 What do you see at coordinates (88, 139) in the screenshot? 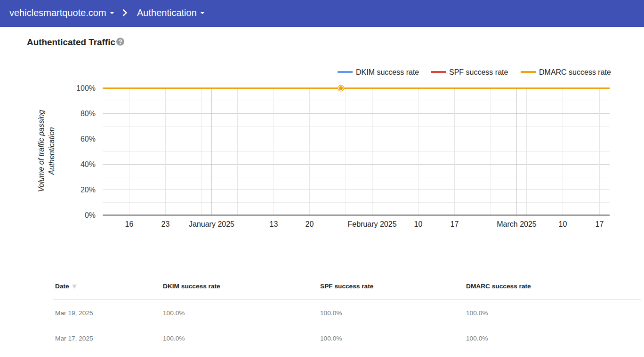
I see `svg-text: 60%` at bounding box center [88, 139].